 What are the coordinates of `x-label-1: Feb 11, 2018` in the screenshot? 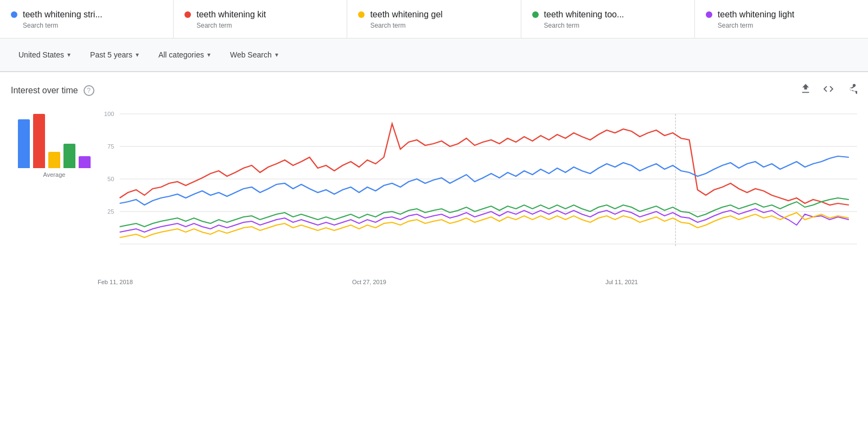 It's located at (115, 282).